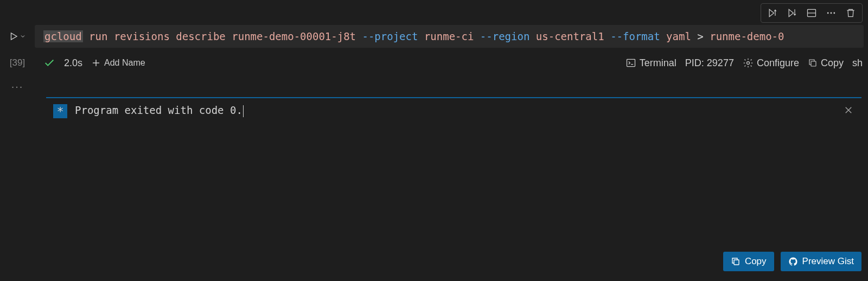 The height and width of the screenshot is (281, 868). What do you see at coordinates (570, 36) in the screenshot?
I see `code-flag-value: us-central1` at bounding box center [570, 36].